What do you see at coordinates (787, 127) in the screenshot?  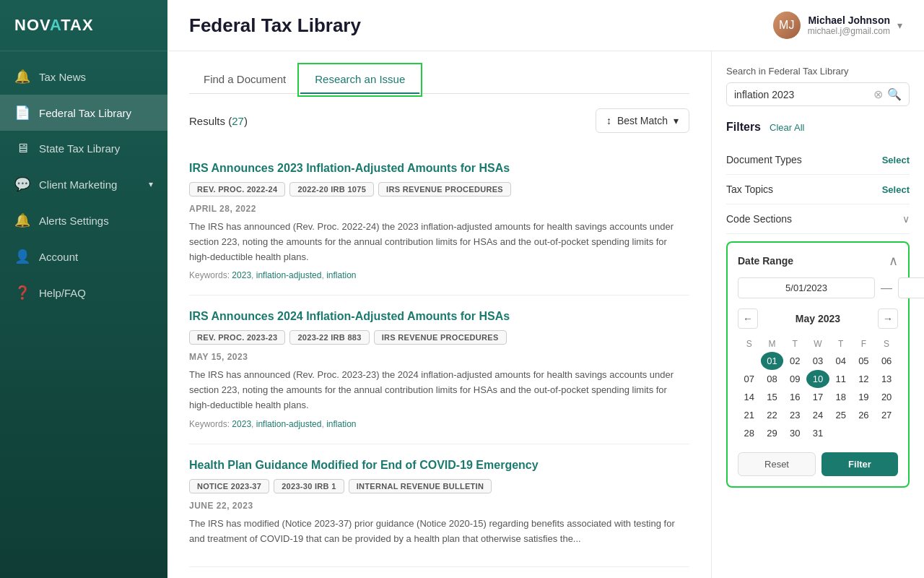 I see `clear-all-button: Clear All` at bounding box center [787, 127].